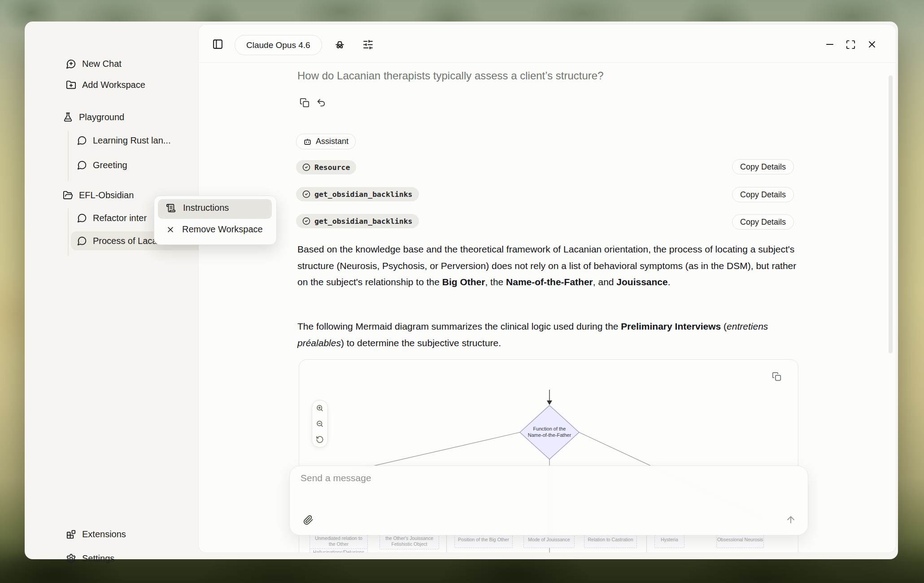  Describe the element at coordinates (459, 326) in the screenshot. I see `text-run: The following Mermaid diagram summarizes…` at that location.